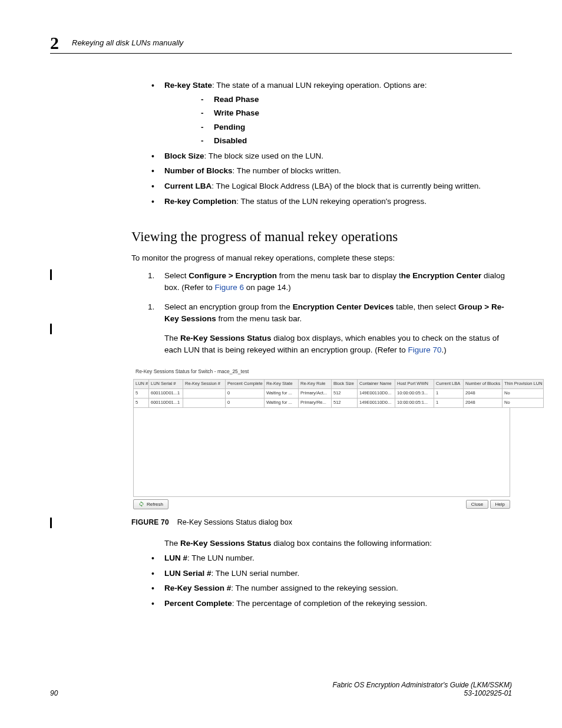 This screenshot has width=562, height=728. What do you see at coordinates (346, 186) in the screenshot?
I see `term-desc: : The Logical Block Address (LBA) of the…` at bounding box center [346, 186].